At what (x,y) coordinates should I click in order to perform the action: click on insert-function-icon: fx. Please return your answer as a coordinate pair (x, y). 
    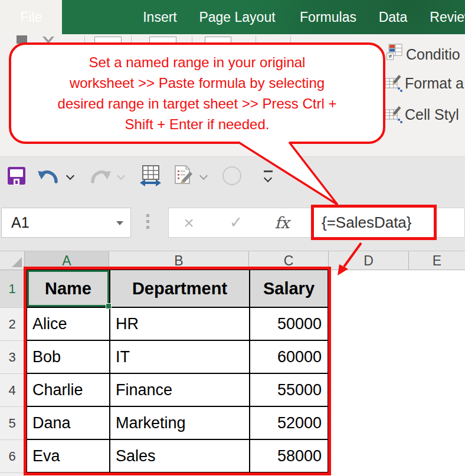
    Looking at the image, I should click on (282, 223).